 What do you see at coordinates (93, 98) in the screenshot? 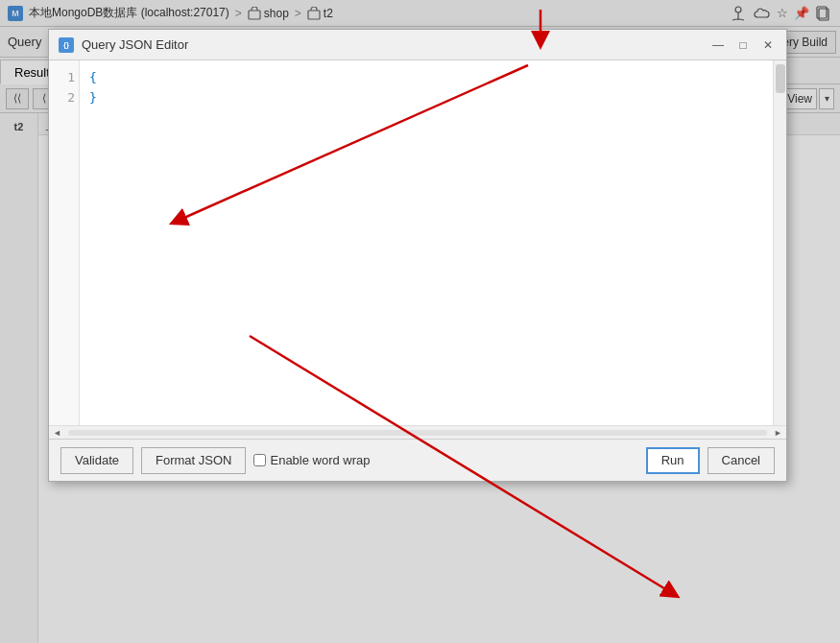
I see `close-brace: }` at bounding box center [93, 98].